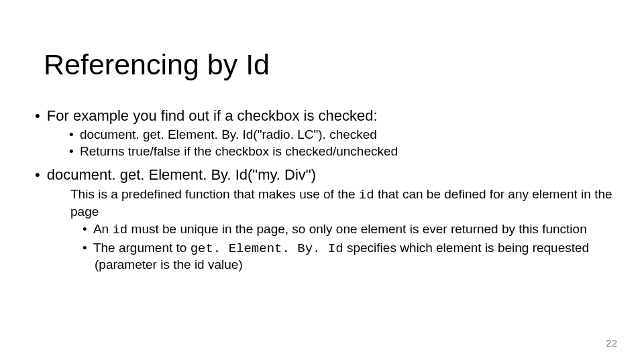  I want to click on bullet-group: document. get. Element. By. Id("radio. L…, so click(343, 143).